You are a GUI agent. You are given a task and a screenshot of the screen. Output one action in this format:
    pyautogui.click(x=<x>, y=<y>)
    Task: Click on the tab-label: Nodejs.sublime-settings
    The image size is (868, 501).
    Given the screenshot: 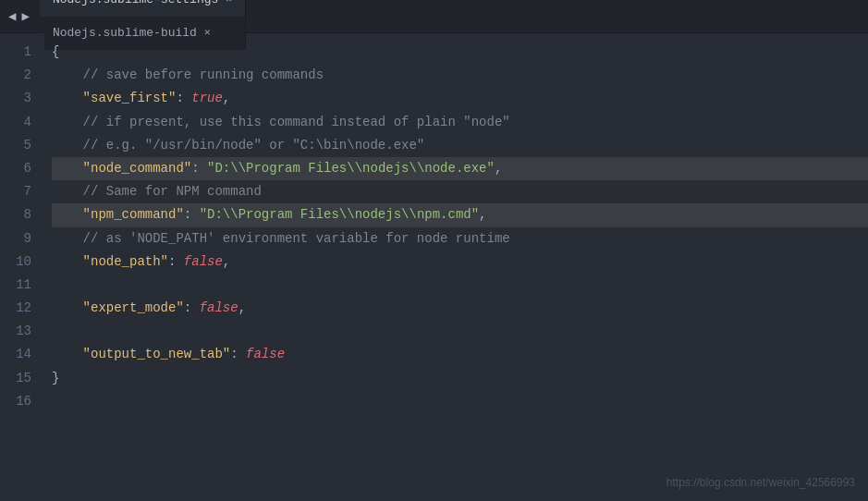 What is the action you would take?
    pyautogui.click(x=135, y=4)
    